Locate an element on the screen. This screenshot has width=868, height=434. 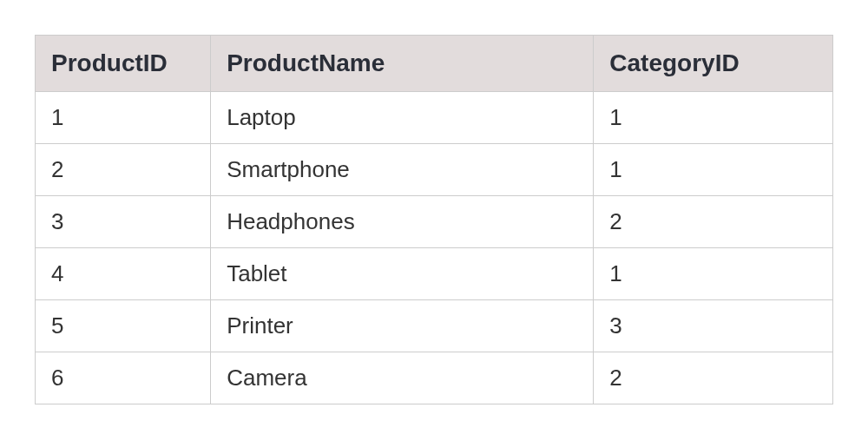
table-row: 2 Smartphone 1 is located at coordinates (434, 170).